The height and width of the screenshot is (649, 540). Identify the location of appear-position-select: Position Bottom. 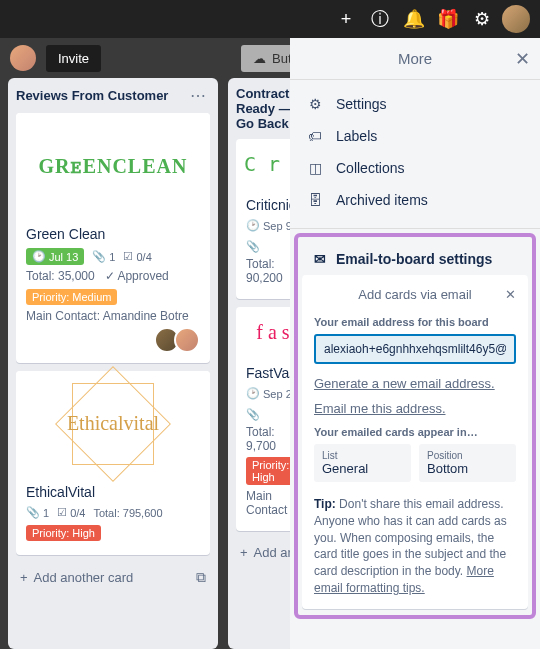
(468, 463).